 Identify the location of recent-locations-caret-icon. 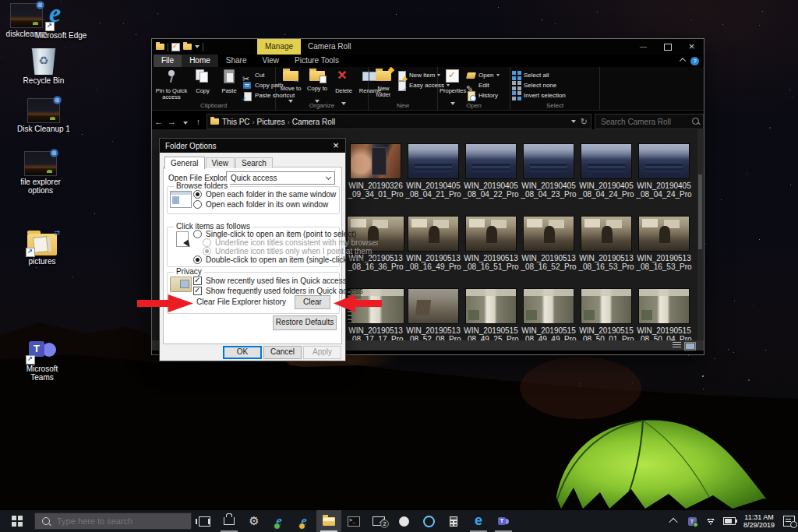
(185, 122).